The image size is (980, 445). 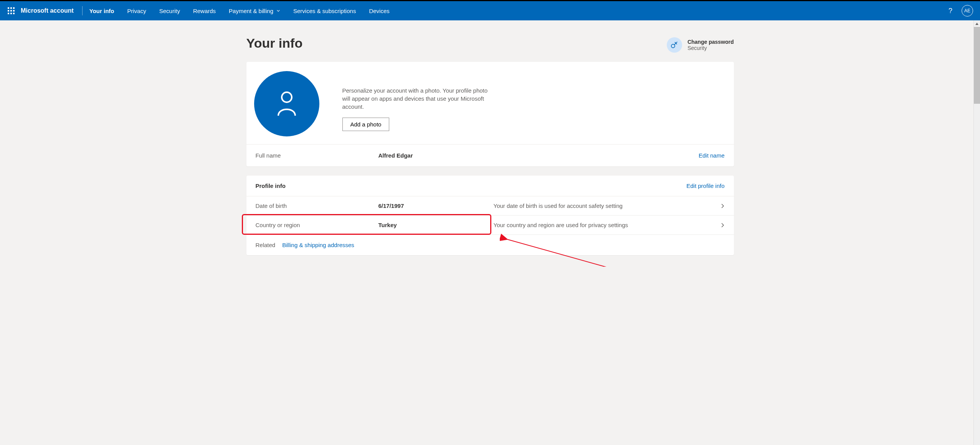 I want to click on change-password-sub: Security, so click(x=711, y=48).